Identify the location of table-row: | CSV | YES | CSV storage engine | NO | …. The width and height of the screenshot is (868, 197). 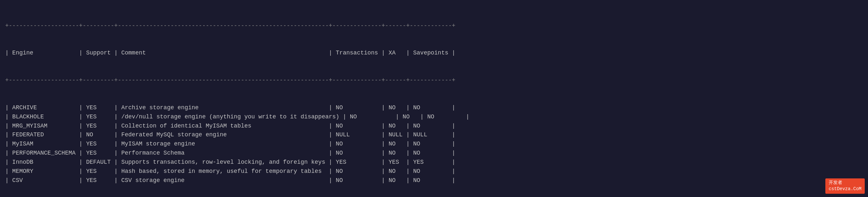
(434, 181).